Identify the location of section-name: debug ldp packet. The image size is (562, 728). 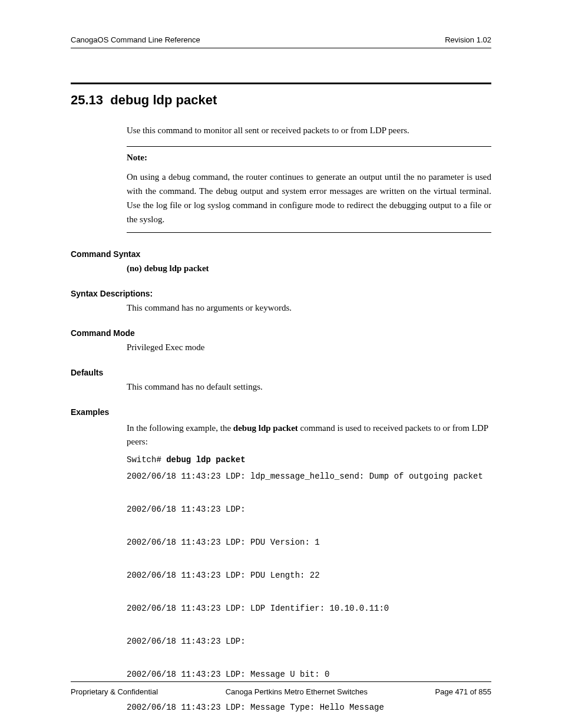
(164, 100).